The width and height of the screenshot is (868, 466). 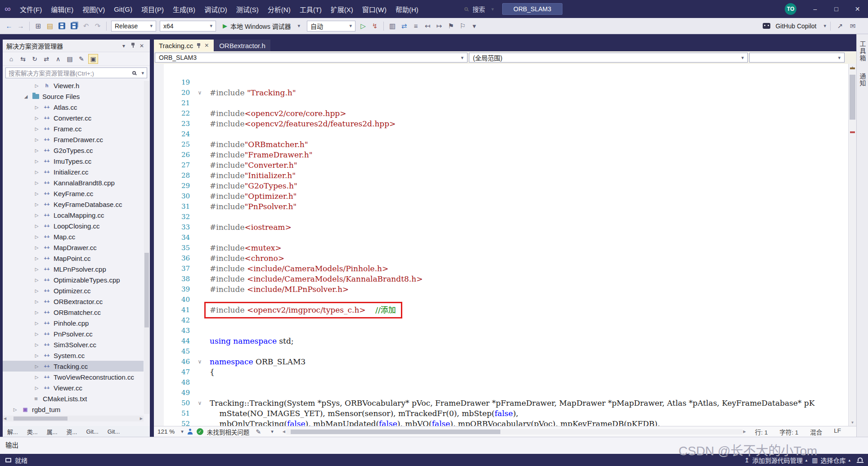 I want to click on avatar: TO, so click(x=791, y=9).